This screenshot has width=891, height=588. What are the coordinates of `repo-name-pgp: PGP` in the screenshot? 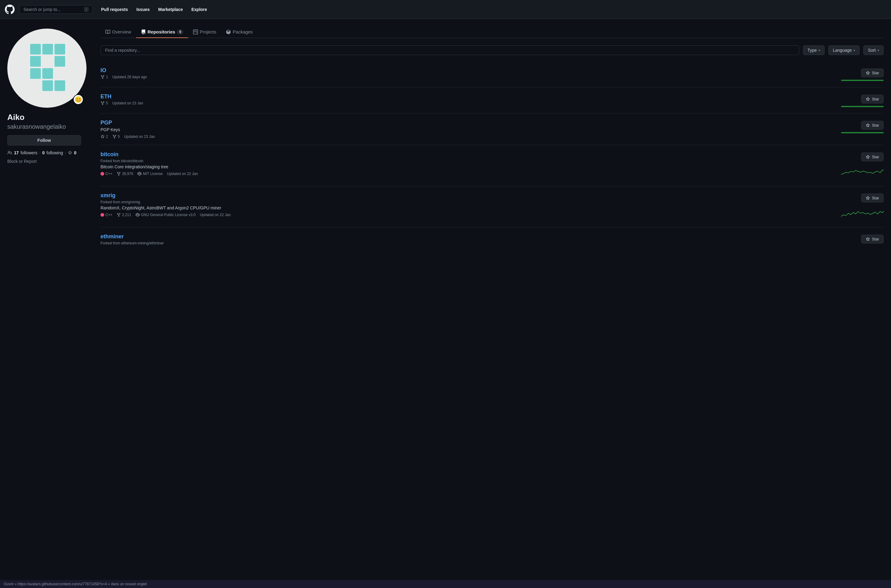 It's located at (107, 123).